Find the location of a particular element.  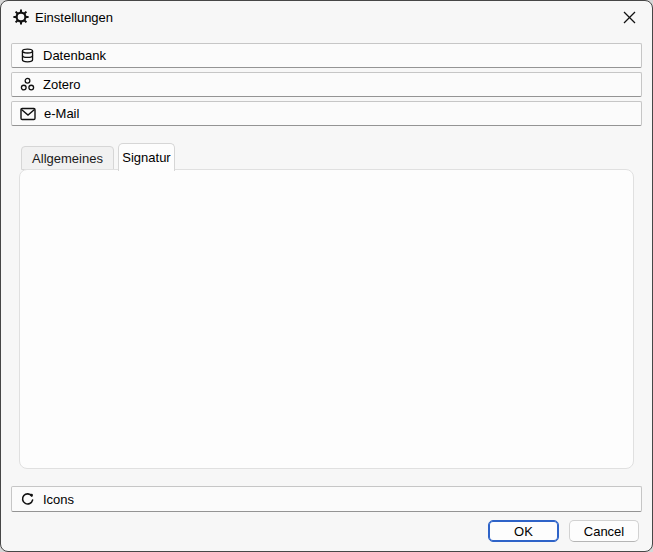

section-label: e-Mail is located at coordinates (62, 114).